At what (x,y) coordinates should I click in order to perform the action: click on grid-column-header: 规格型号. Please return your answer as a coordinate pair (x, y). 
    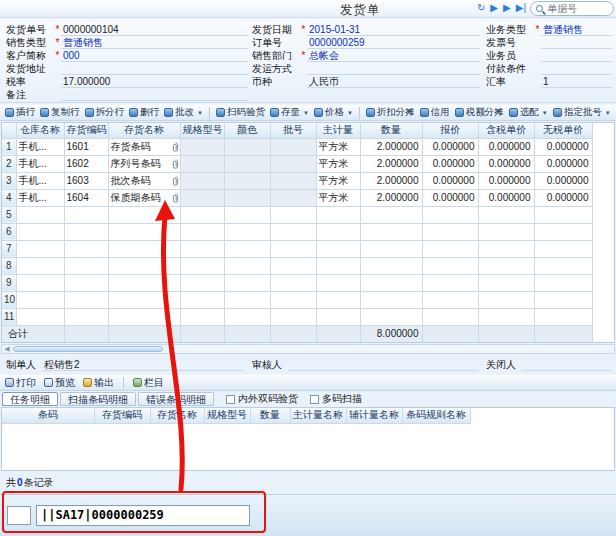
    Looking at the image, I should click on (202, 130).